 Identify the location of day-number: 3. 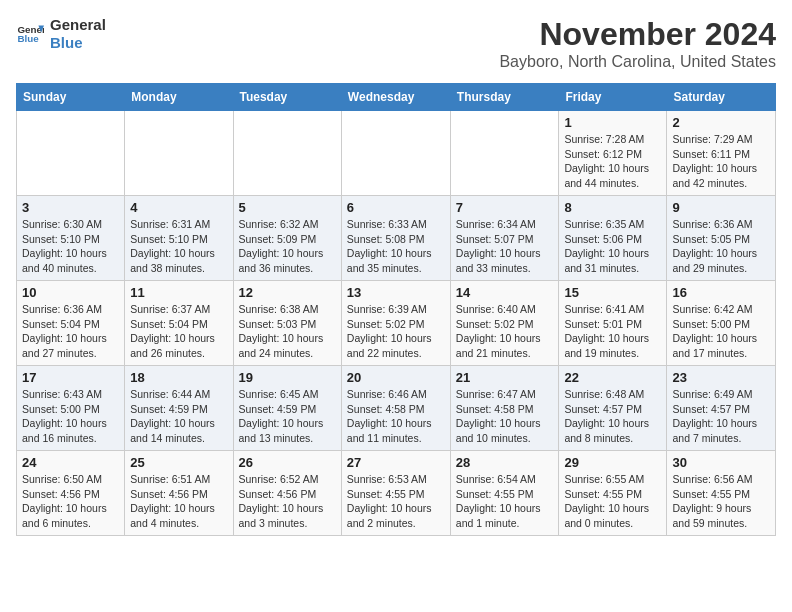
(70, 208).